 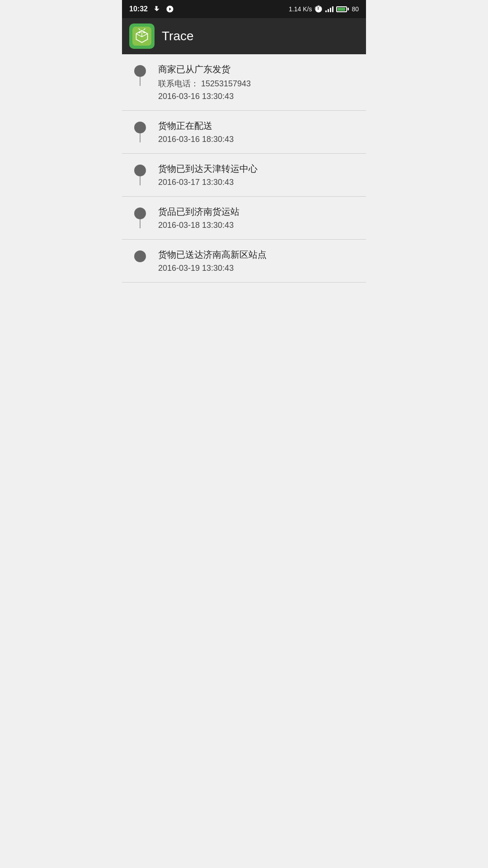 What do you see at coordinates (244, 175) in the screenshot?
I see `timeline-item: 货物已到达天津转运中心 2016-03-17 13:30:43` at bounding box center [244, 175].